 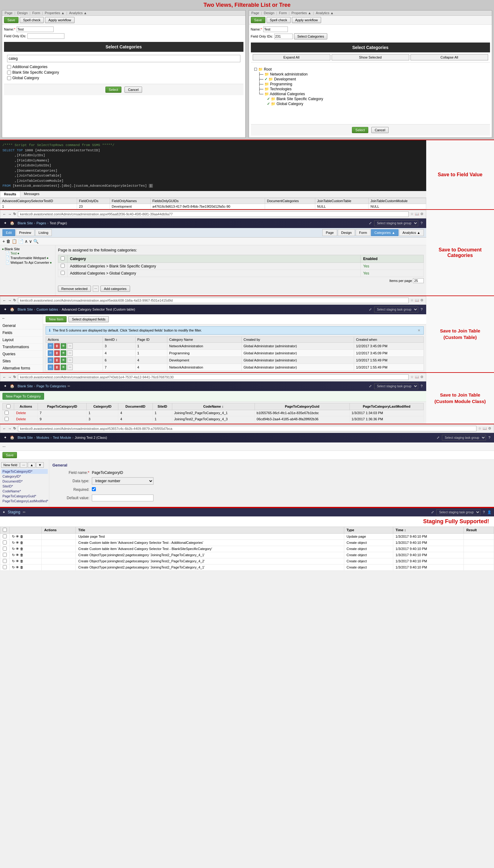 What do you see at coordinates (346, 233) in the screenshot?
I see `tab-design: Design` at bounding box center [346, 233].